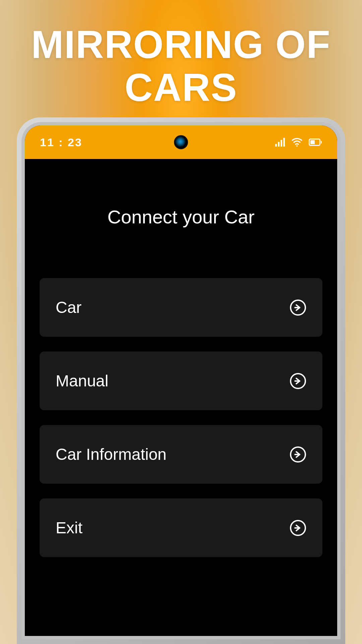 The image size is (362, 644). I want to click on menu-item-label: Manual, so click(82, 381).